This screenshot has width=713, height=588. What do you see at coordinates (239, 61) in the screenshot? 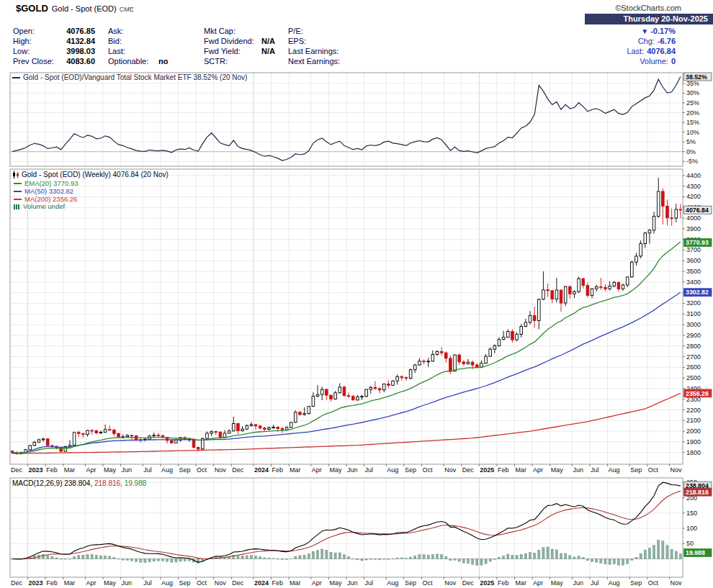
I see `quote-sctr: SCTR:` at bounding box center [239, 61].